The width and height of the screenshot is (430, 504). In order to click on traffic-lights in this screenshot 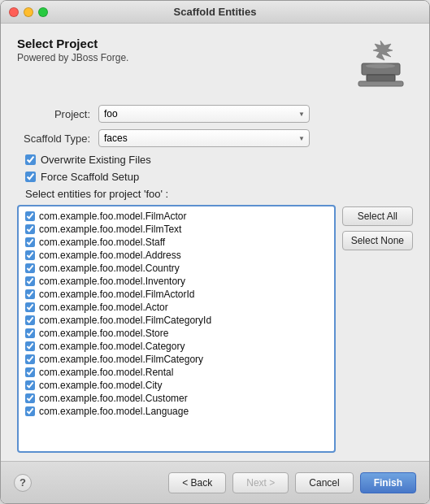, I will do `click(28, 12)`.